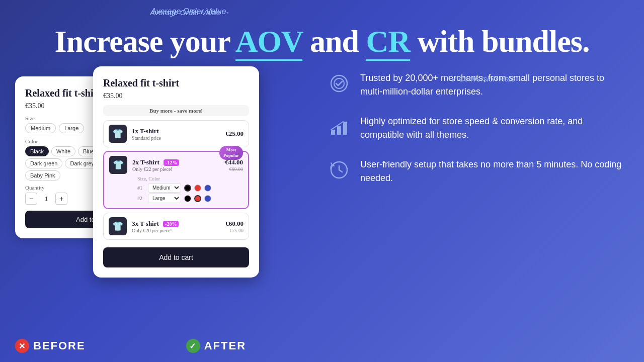 This screenshot has height=362, width=644. What do you see at coordinates (478, 171) in the screenshot?
I see `feature-item-3: User-friendly setup that takes no more t…` at bounding box center [478, 171].